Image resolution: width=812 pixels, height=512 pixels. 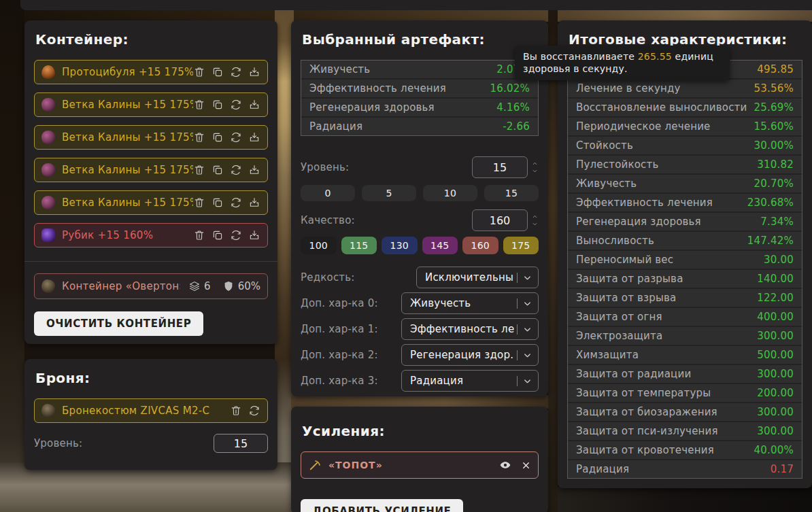 What do you see at coordinates (774, 126) in the screenshot?
I see `stat-value: 15.60%` at bounding box center [774, 126].